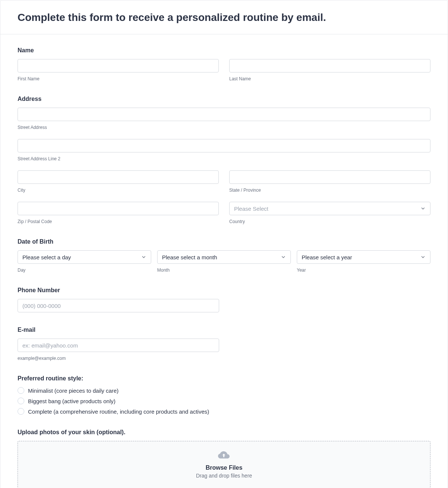  What do you see at coordinates (119, 412) in the screenshot?
I see `routine-option-label: Complete (a comprehensive routine, inclu…` at bounding box center [119, 412].